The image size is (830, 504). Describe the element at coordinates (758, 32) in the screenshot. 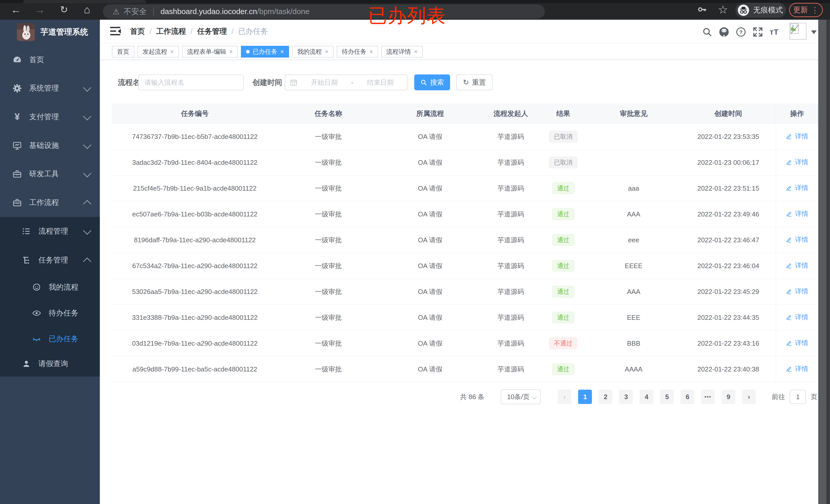

I see `fullscreen-icon` at that location.